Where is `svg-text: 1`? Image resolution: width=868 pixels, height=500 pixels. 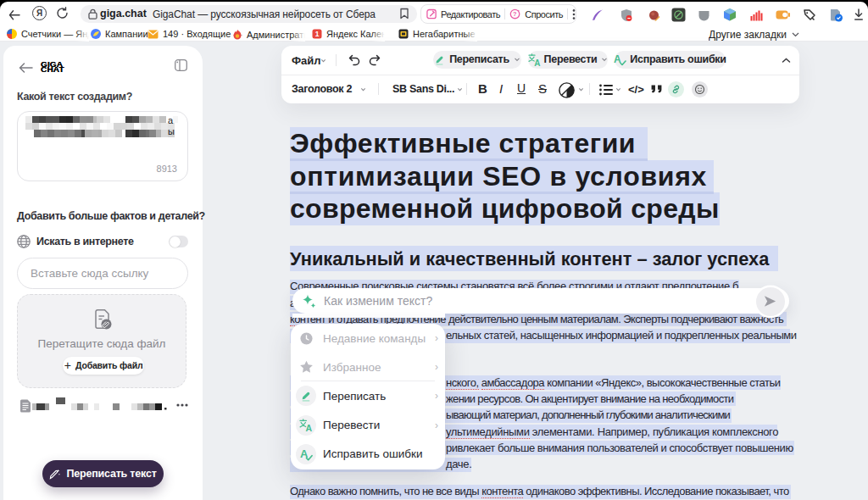
svg-text: 1 is located at coordinates (317, 34).